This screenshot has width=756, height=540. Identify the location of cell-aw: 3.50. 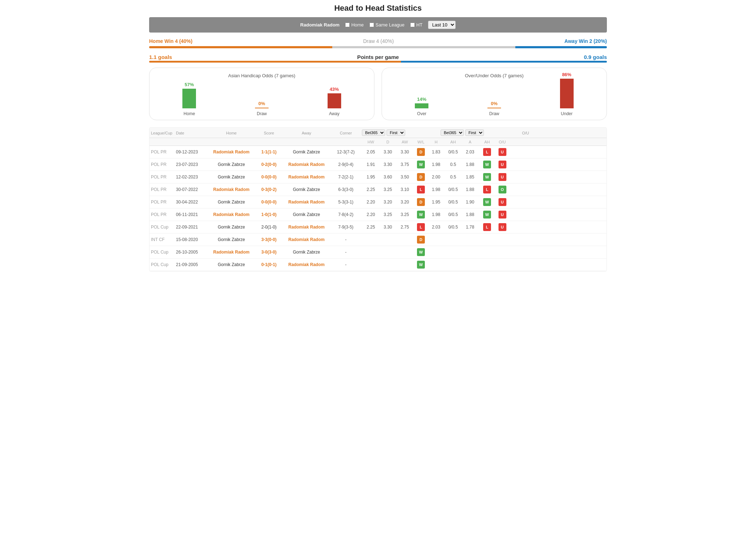
(405, 177).